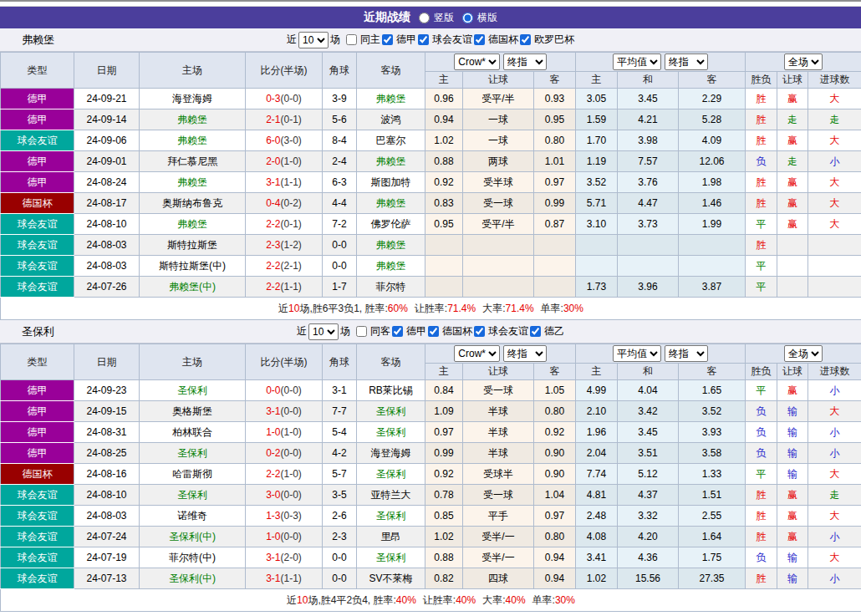 The width and height of the screenshot is (861, 616). Describe the element at coordinates (535, 331) in the screenshot. I see `league-checkbox-bundesliga2` at that location.